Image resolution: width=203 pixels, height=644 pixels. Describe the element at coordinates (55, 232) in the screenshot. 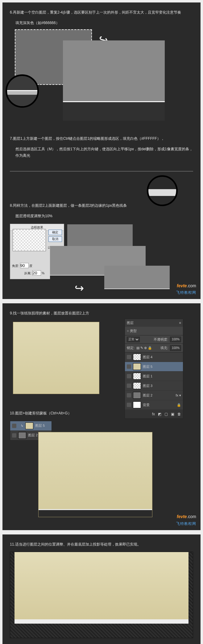

I see `ok-button: 确定` at that location.